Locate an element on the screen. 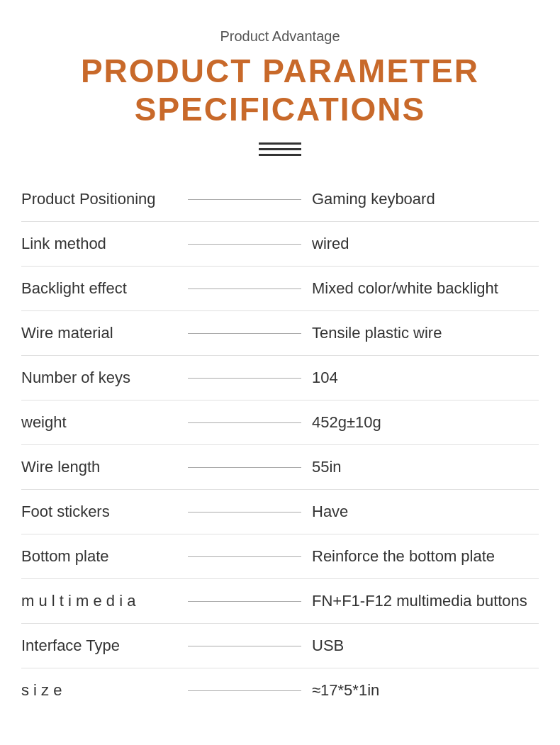 The width and height of the screenshot is (560, 745). spec-label: Interface Type is located at coordinates (99, 646).